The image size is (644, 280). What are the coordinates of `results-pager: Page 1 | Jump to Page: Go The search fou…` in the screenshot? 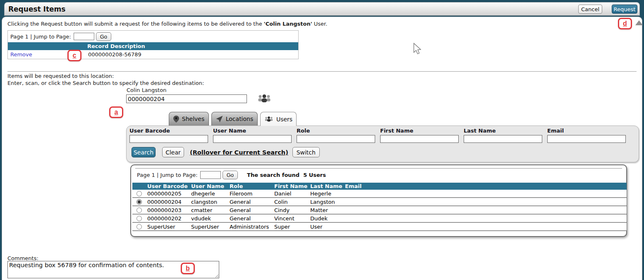 It's located at (232, 175).